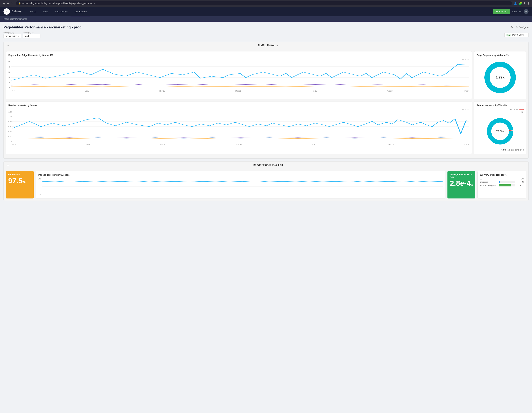 The image size is (532, 413). What do you see at coordinates (8, 46) in the screenshot?
I see `traffic-collapse-button: ∨` at bounding box center [8, 46].